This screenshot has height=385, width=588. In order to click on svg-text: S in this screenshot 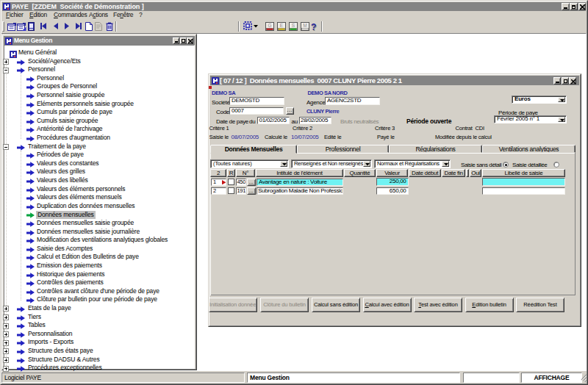, I will do `click(294, 25)`.